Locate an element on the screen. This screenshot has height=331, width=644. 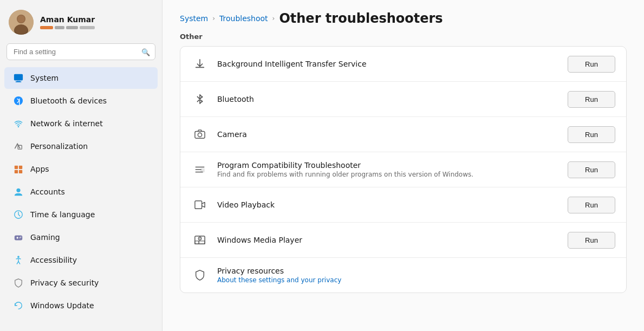
bits-icon is located at coordinates (200, 64).